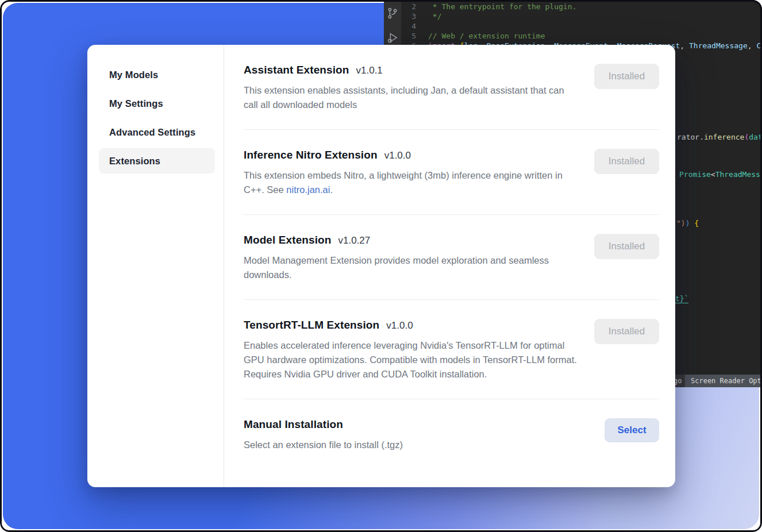 The height and width of the screenshot is (532, 762). I want to click on code-line: 5// Web / extension runtime, so click(582, 36).